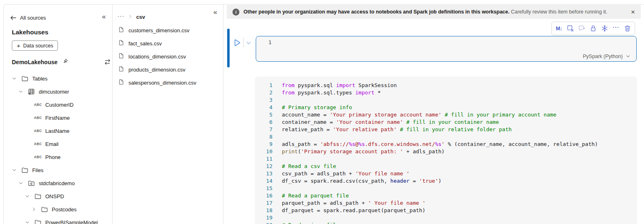  I want to click on markdown-icon: M↓, so click(559, 29).